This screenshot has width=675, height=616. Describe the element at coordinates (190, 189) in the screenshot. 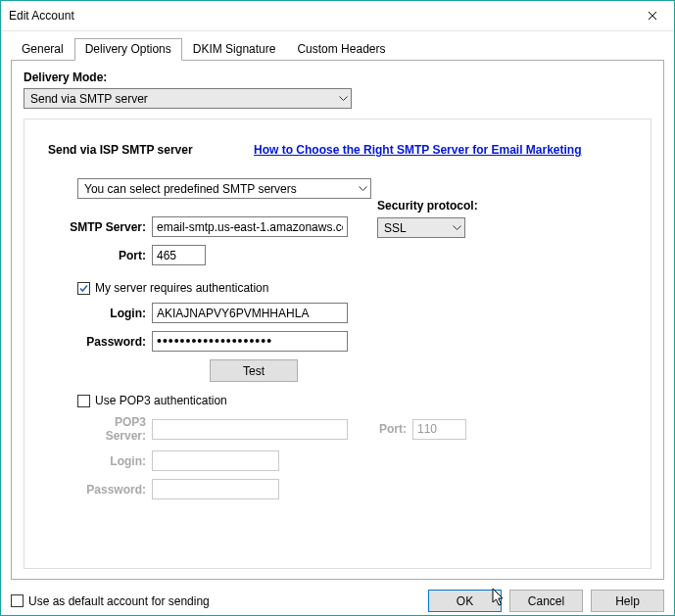

I see `predefined-smtp-value: You can select predefined SMTP servers` at that location.